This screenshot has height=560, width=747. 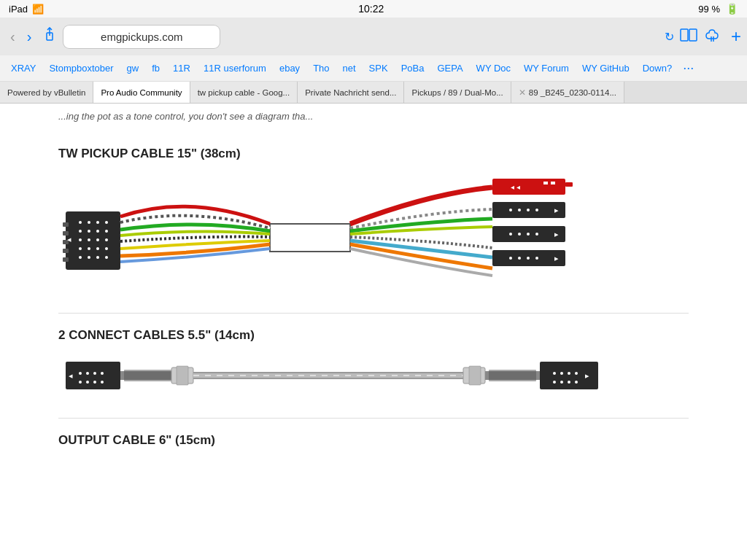 What do you see at coordinates (332, 376) in the screenshot?
I see `connect-cable-svg: ◂` at bounding box center [332, 376].